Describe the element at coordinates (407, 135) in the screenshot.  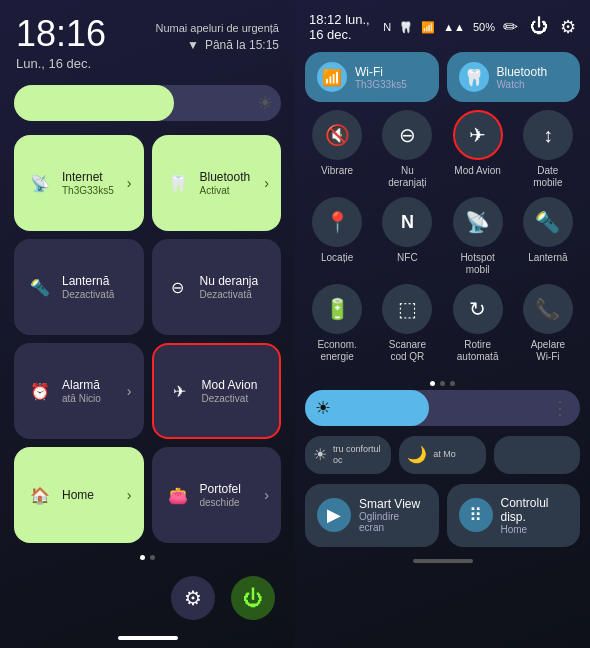
I see `nu-deranjati-icon: ⊖` at that location.